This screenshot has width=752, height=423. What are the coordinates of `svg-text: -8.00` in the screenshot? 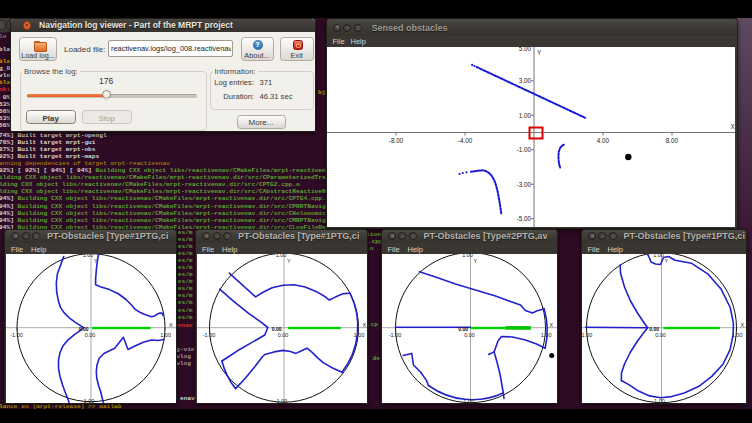 It's located at (396, 140).